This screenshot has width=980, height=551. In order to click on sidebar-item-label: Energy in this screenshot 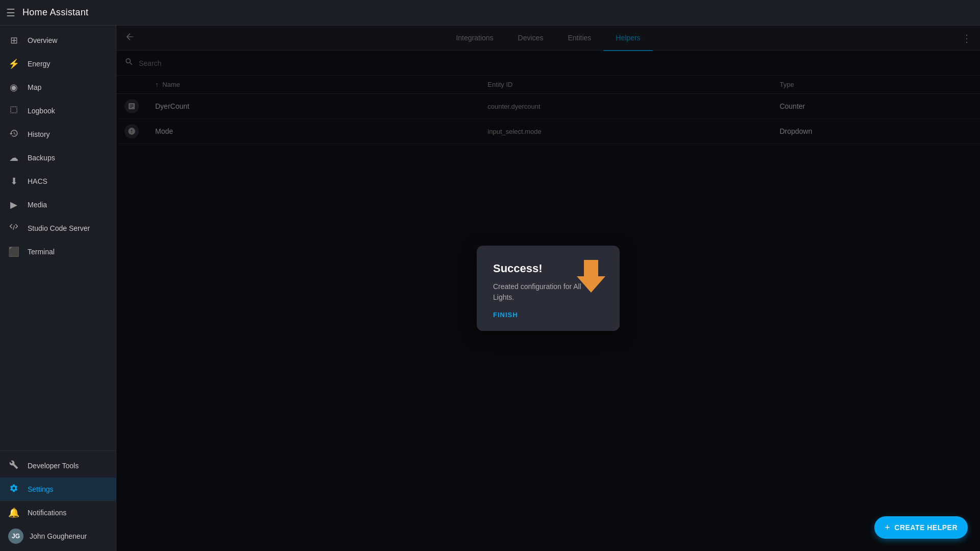, I will do `click(39, 64)`.